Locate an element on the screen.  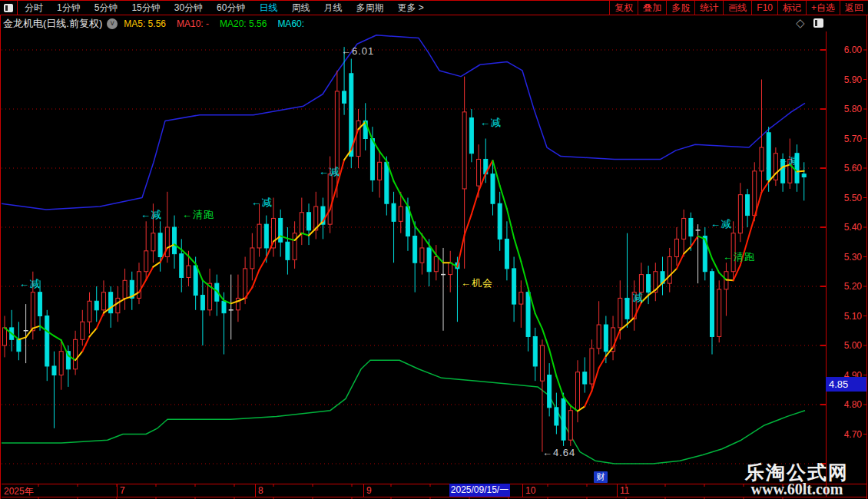
action-menu-item-4: 画线 is located at coordinates (737, 8).